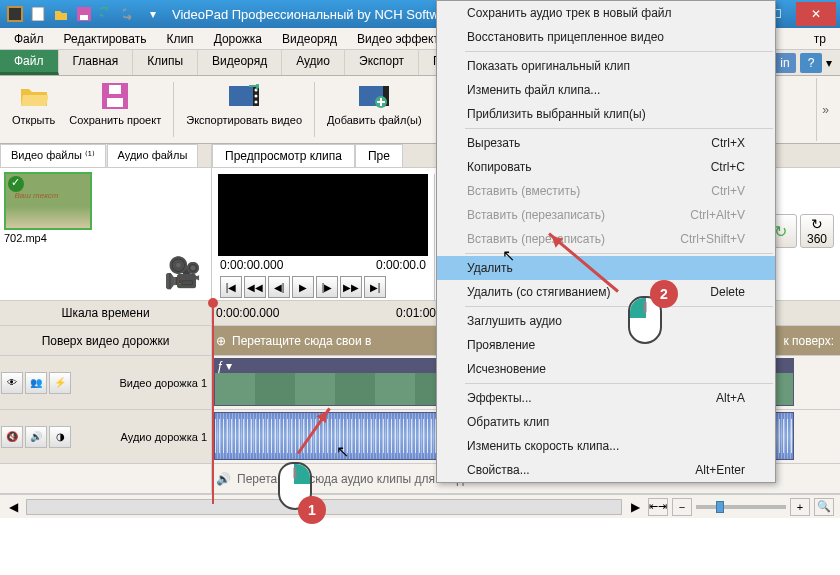 This screenshot has width=840, height=575. I want to click on transport-next-frame-icon: |▶, so click(327, 287).